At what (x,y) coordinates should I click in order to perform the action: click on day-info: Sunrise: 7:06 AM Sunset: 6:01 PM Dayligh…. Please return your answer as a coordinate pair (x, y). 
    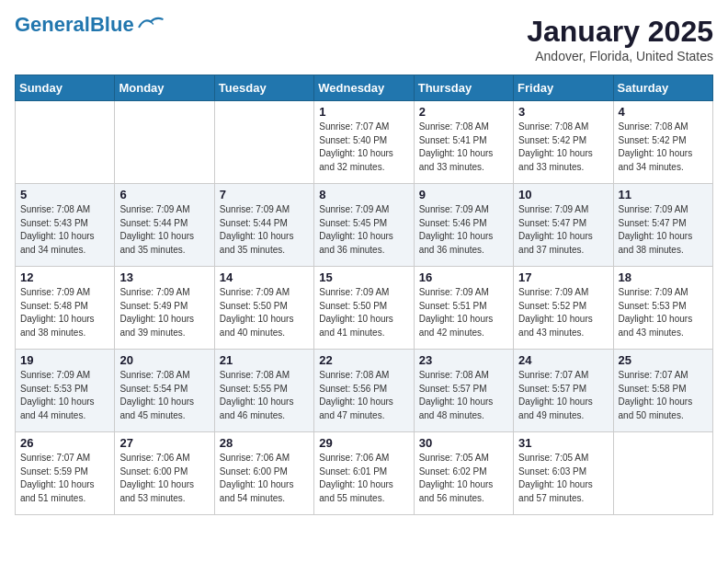
    Looking at the image, I should click on (364, 478).